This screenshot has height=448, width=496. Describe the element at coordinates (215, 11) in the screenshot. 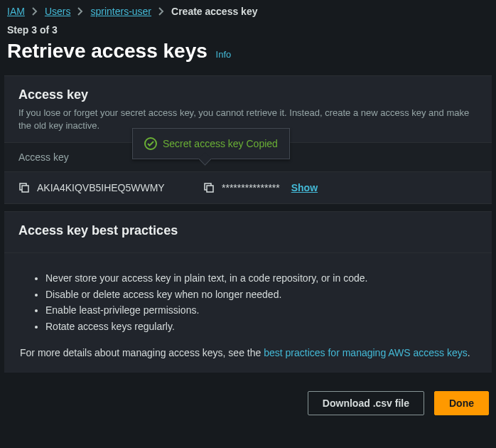

I see `breadcrumb-current: Create access key` at that location.